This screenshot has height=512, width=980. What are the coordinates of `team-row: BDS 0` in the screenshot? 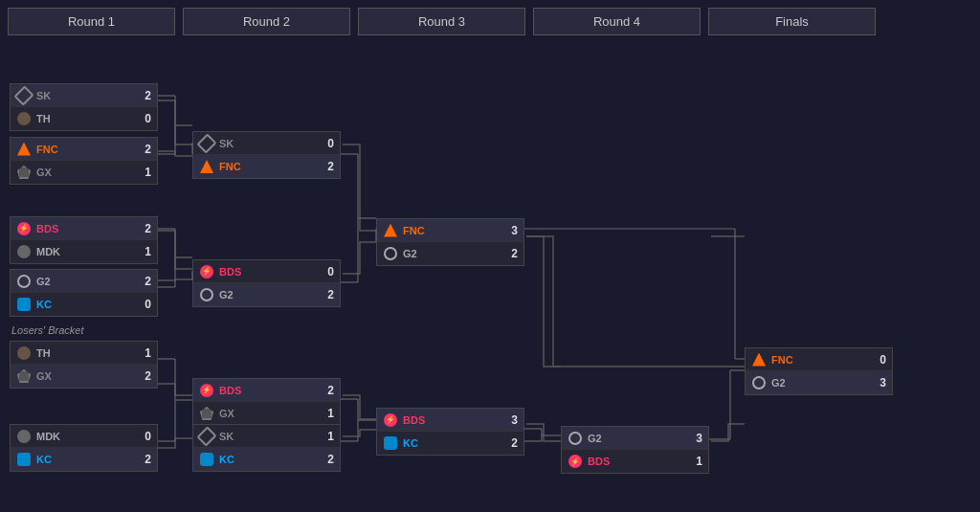 It's located at (266, 272).